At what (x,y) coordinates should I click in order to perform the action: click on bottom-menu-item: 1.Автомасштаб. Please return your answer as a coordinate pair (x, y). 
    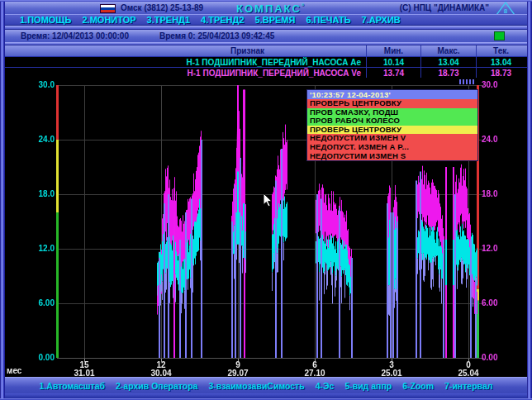
    Looking at the image, I should click on (73, 386).